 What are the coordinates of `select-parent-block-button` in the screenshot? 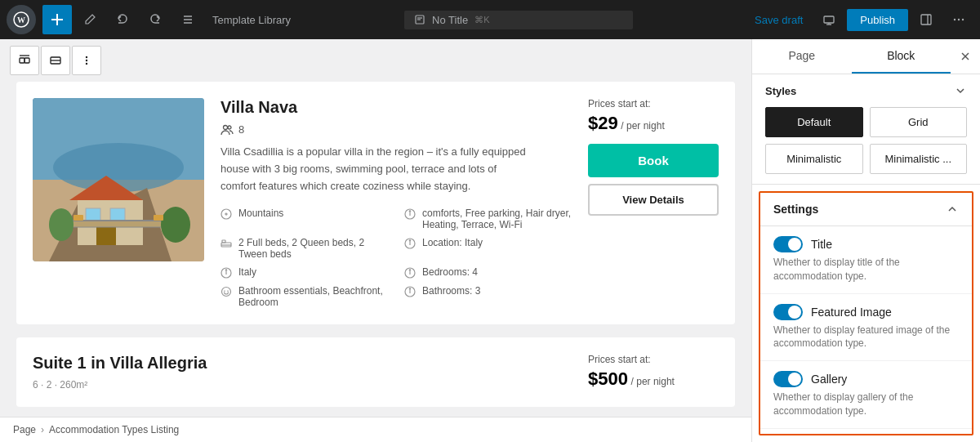 It's located at (24, 60).